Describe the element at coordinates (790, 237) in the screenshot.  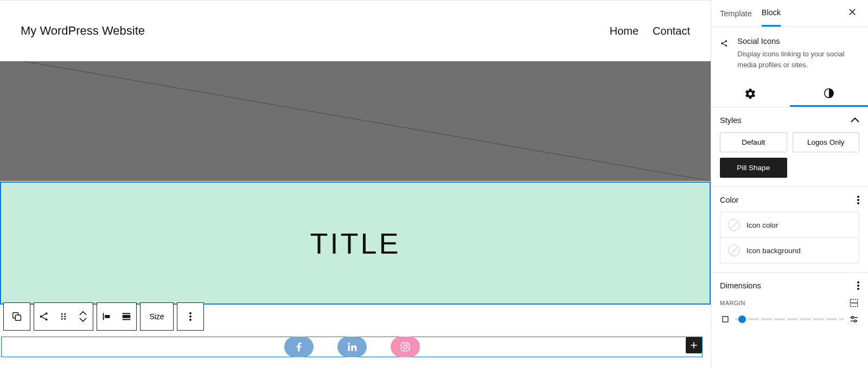
I see `color-list: Icon color Icon background` at that location.